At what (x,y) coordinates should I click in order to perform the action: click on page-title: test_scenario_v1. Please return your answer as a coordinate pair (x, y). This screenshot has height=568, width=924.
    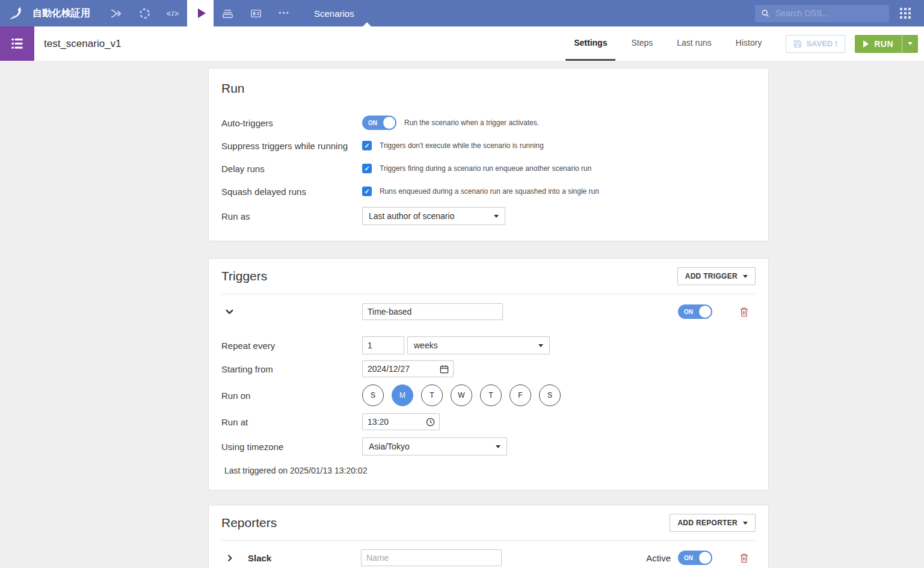
    Looking at the image, I should click on (83, 43).